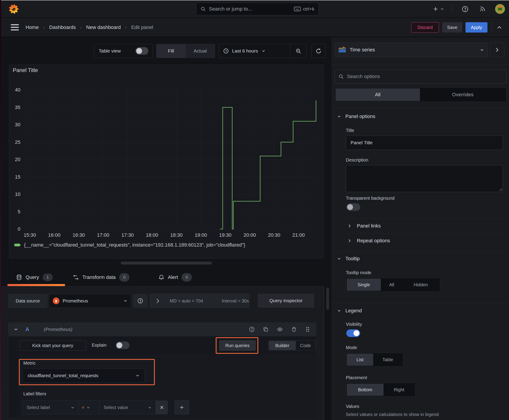  Describe the element at coordinates (51, 407) in the screenshot. I see `select-label-dropdown: Select label` at that location.